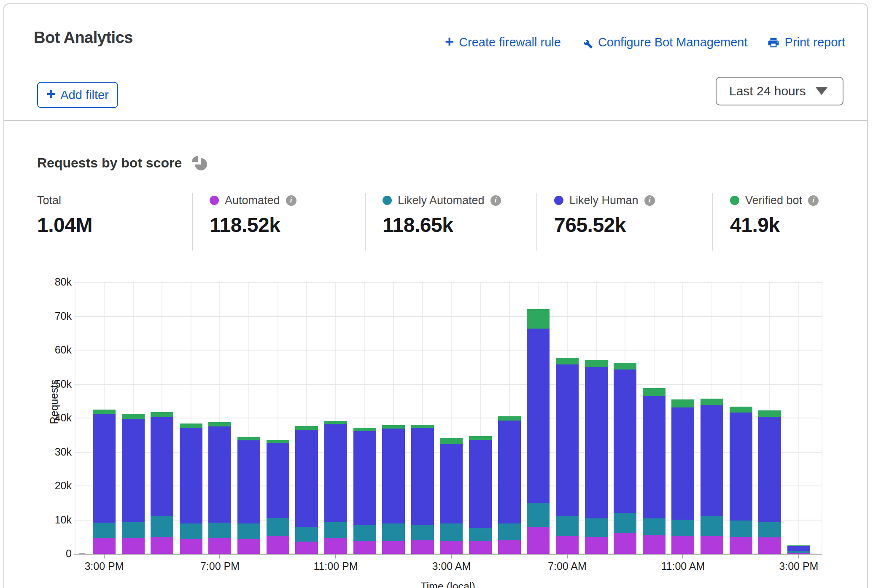 This screenshot has width=873, height=588. I want to click on legend-dot-verified-bot, so click(735, 200).